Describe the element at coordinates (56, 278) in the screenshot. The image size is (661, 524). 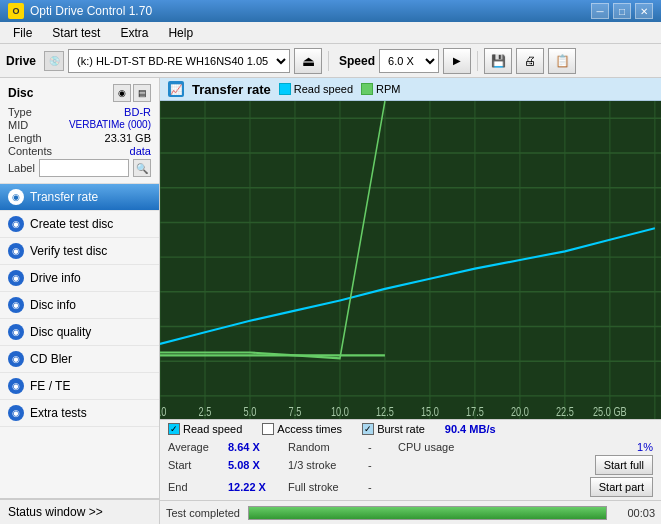
I see `nav-drive-info-label: Drive info` at that location.